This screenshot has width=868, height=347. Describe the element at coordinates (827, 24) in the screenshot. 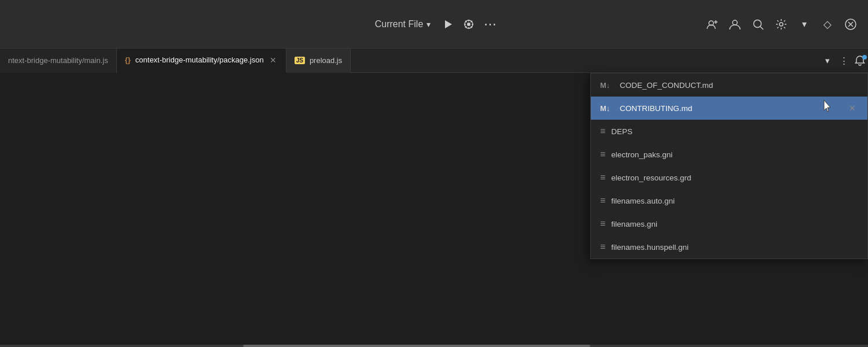

I see `diamond-button: ◇` at that location.